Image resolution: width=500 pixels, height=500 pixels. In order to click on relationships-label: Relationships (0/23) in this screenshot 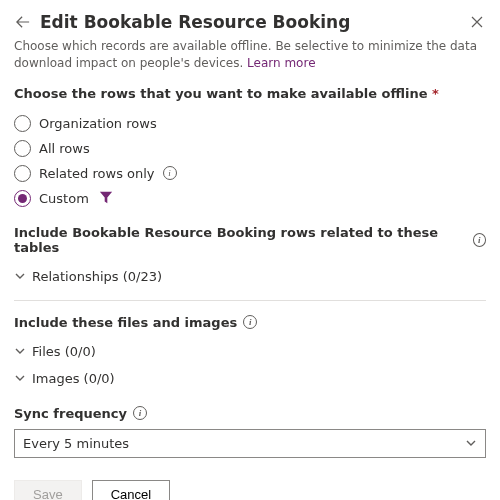, I will do `click(97, 276)`.